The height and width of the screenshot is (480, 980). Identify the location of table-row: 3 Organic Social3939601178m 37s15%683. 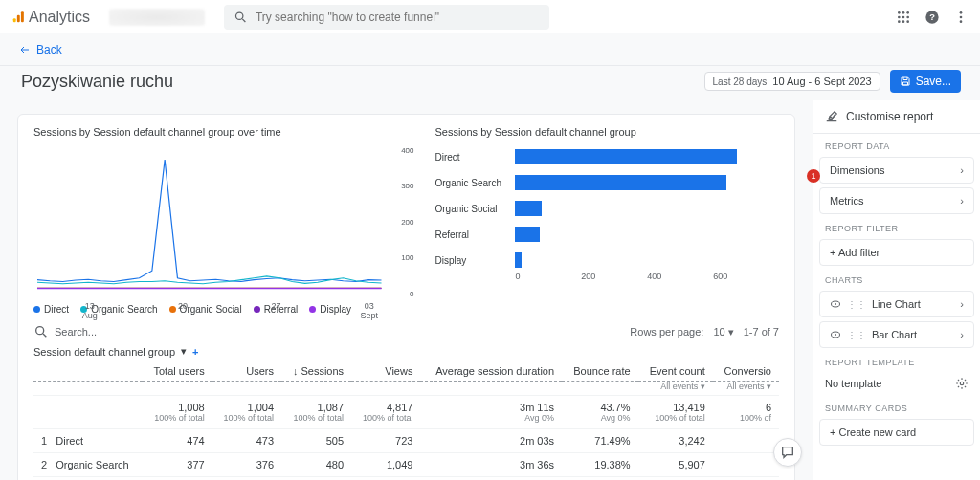
(406, 479).